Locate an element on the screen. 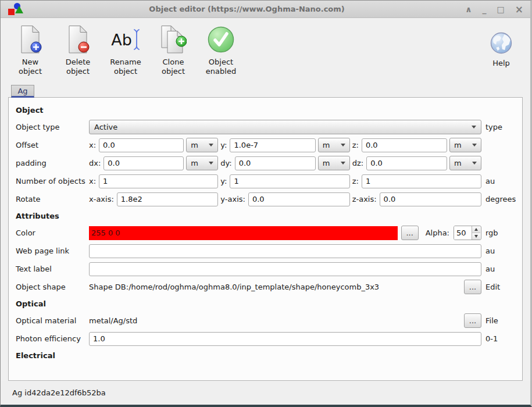 The height and width of the screenshot is (407, 532). optical-material-browse-button: ... is located at coordinates (473, 321).